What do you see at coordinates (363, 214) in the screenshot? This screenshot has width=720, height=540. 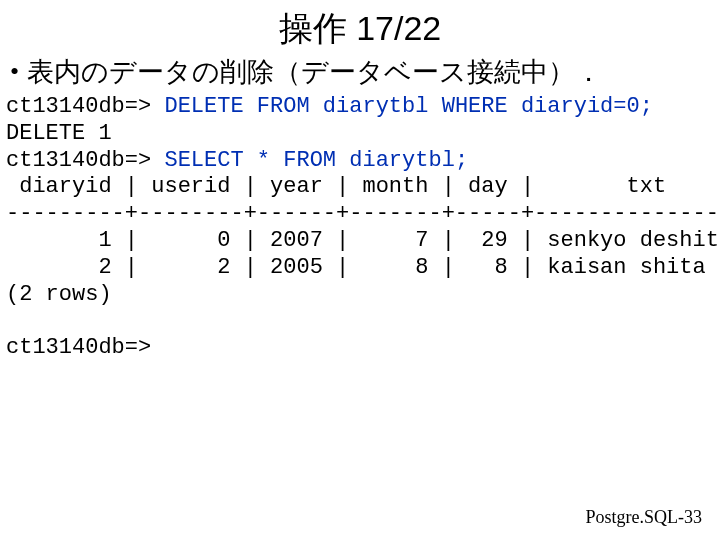 I see `output-line: ---------+--------+------+-------+-----+…` at bounding box center [363, 214].